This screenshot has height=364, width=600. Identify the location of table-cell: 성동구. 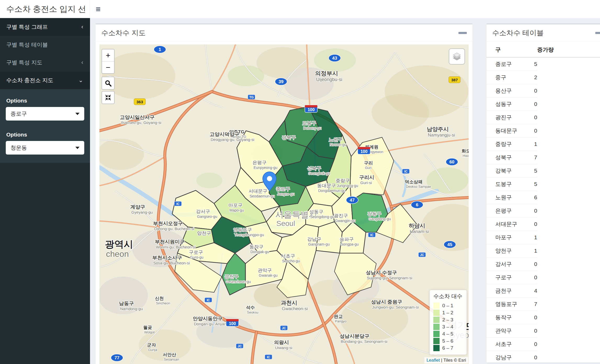
(510, 104).